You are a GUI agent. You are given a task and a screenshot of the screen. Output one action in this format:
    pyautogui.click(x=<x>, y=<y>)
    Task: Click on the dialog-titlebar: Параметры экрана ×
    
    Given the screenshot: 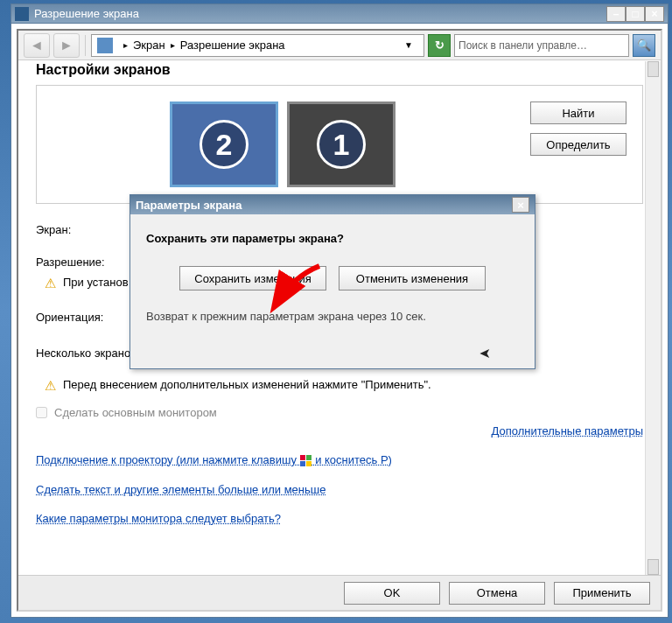 What is the action you would take?
    pyautogui.click(x=332, y=205)
    